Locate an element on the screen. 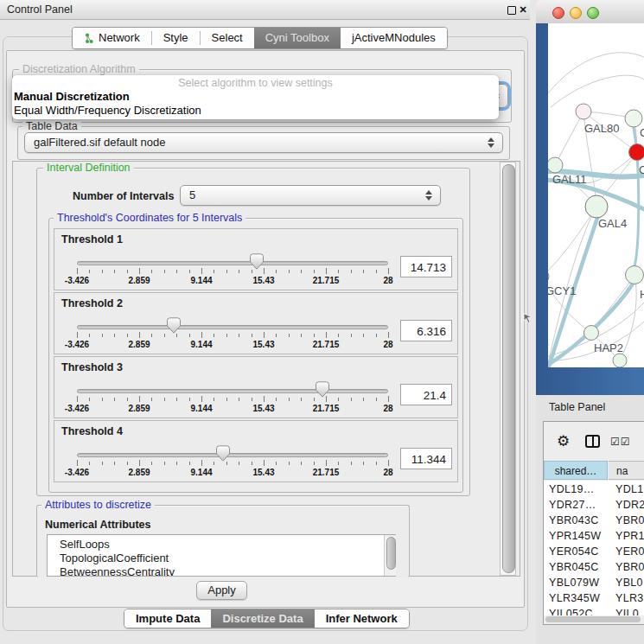 This screenshot has height=644, width=644. node-gal4 is located at coordinates (596, 207).